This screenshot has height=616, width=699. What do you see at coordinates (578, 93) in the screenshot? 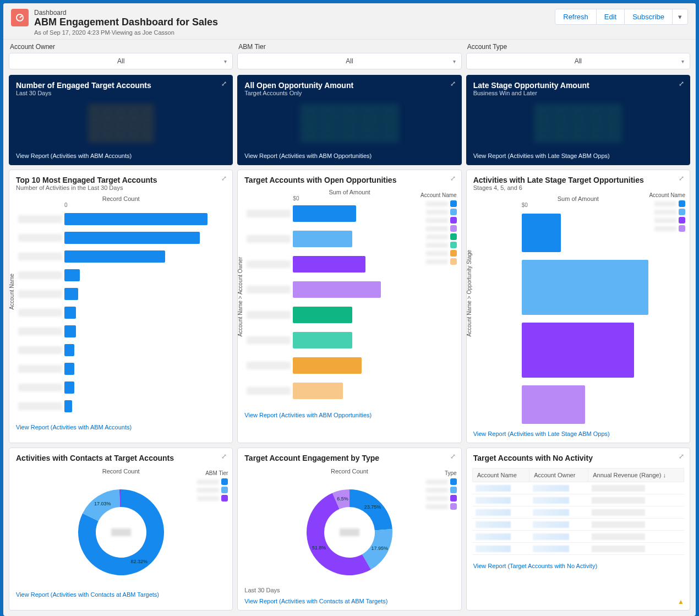
I see `card-subtitle: Business Win and Later` at bounding box center [578, 93].